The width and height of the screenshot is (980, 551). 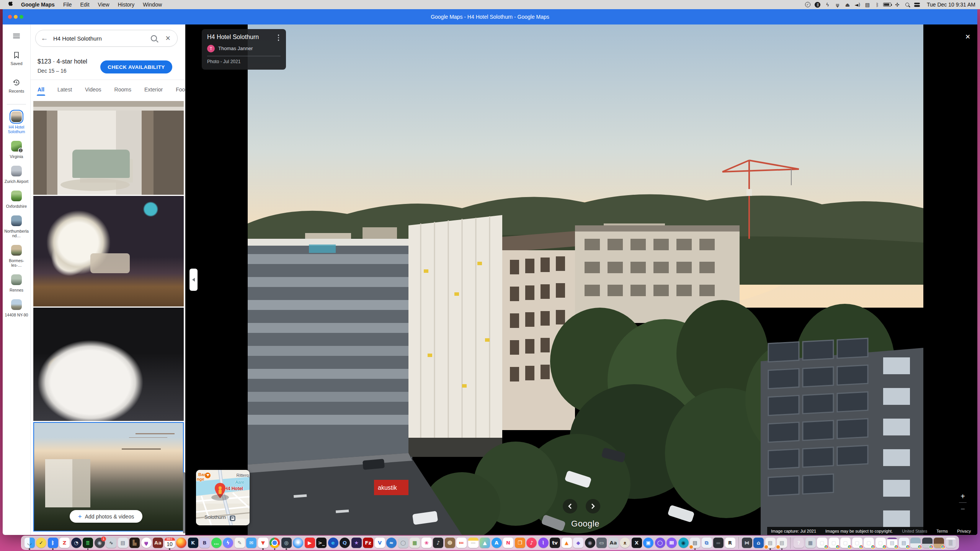 I want to click on dock-icon-notes-app: —, so click(x=473, y=543).